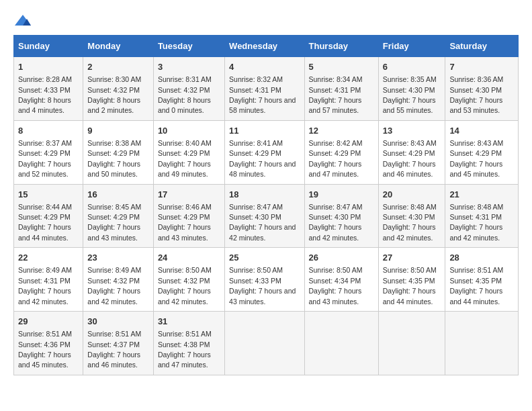 Image resolution: width=532 pixels, height=411 pixels. Describe the element at coordinates (24, 21) in the screenshot. I see `logo` at that location.